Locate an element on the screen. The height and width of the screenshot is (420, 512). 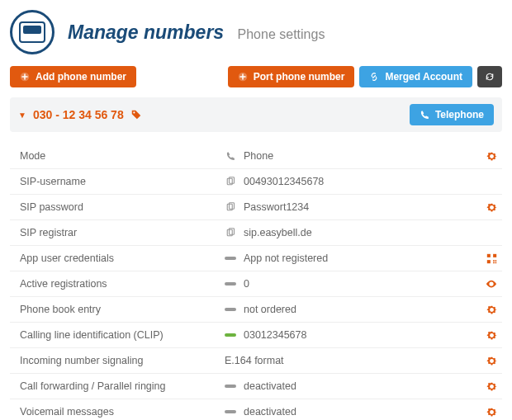
settings-row-sip_username: SIP-username00493012345678 is located at coordinates (256, 182).